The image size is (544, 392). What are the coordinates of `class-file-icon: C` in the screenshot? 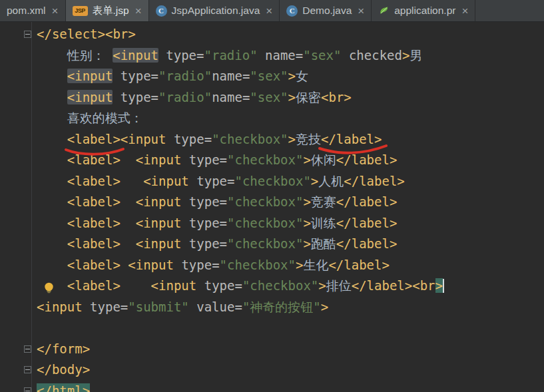 It's located at (292, 11).